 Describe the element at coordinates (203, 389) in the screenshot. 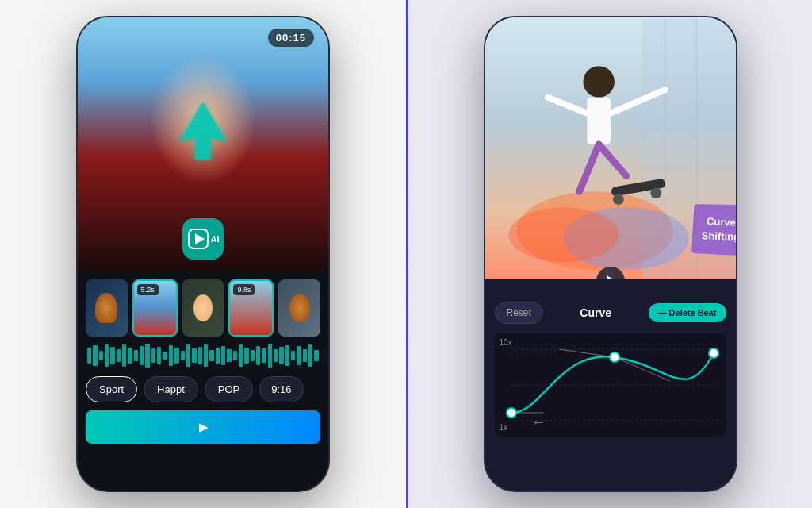

I see `style-buttons-row: Sport Happt POP 9:16` at that location.